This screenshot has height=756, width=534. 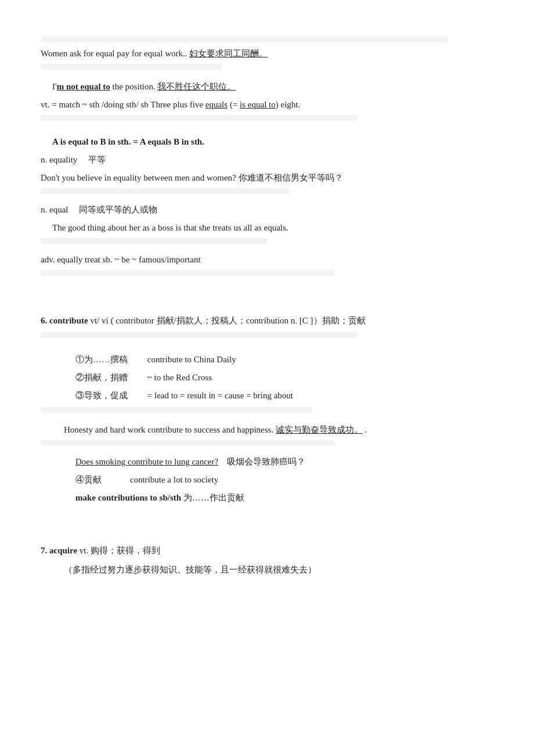 I want to click on contribute-item-4: ④贡献 contribute a lot to society, so click(x=284, y=480).